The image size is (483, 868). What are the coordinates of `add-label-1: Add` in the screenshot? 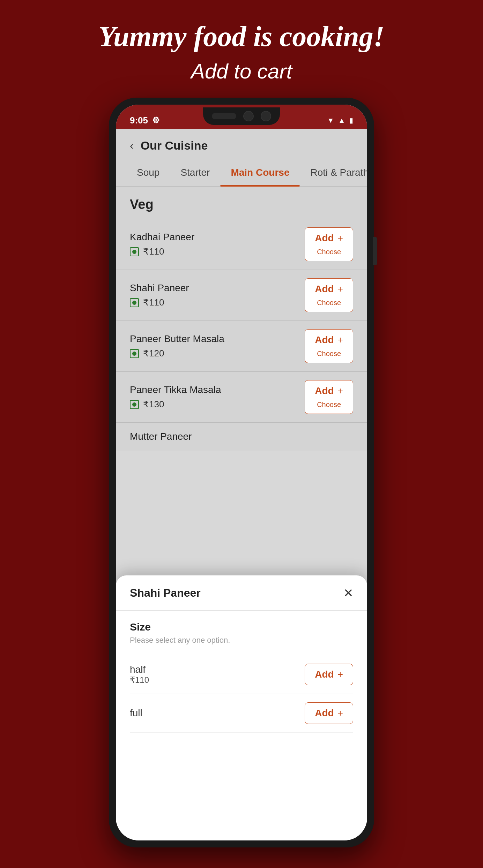 It's located at (324, 238).